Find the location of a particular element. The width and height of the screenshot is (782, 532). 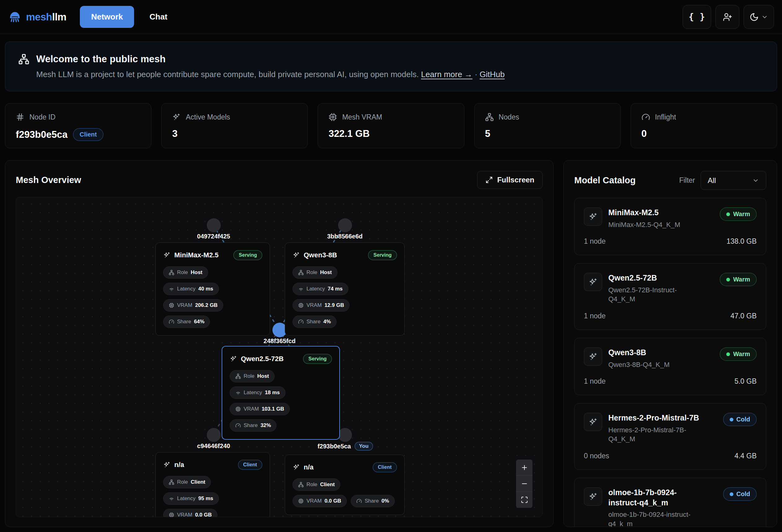

model-size: 4.4 GB is located at coordinates (746, 456).